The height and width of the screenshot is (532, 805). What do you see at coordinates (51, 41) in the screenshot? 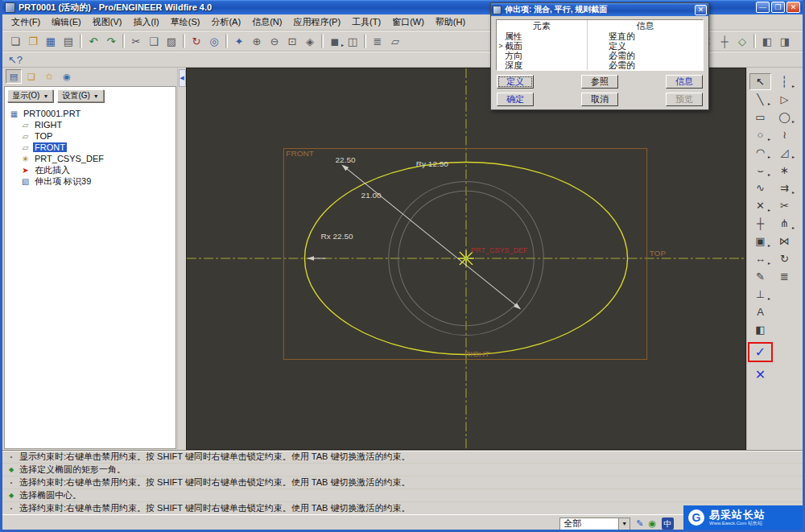
I see `save-button: ▦` at bounding box center [51, 41].